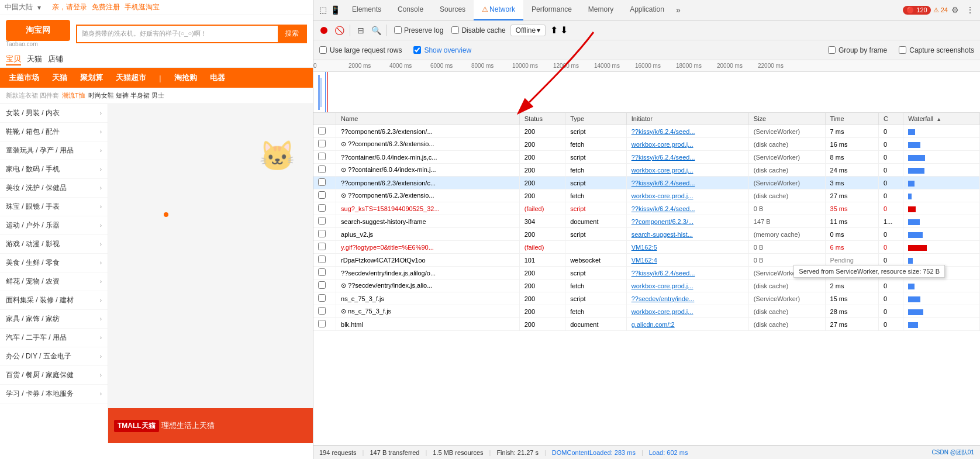 This screenshot has width=980, height=459. Describe the element at coordinates (663, 299) in the screenshot. I see `cell-initiator-link: ??secdev/entry/inde...` at that location.